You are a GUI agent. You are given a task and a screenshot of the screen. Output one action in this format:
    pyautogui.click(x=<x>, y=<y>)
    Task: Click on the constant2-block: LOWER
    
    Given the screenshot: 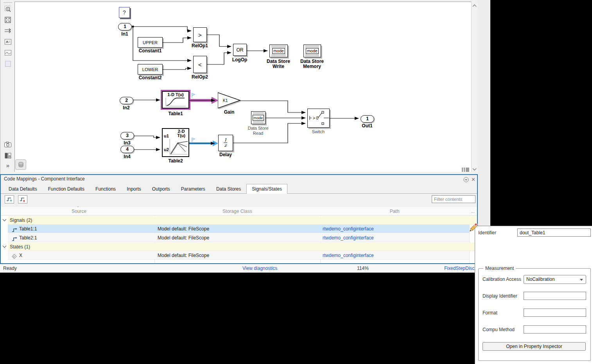 What is the action you would take?
    pyautogui.click(x=150, y=70)
    